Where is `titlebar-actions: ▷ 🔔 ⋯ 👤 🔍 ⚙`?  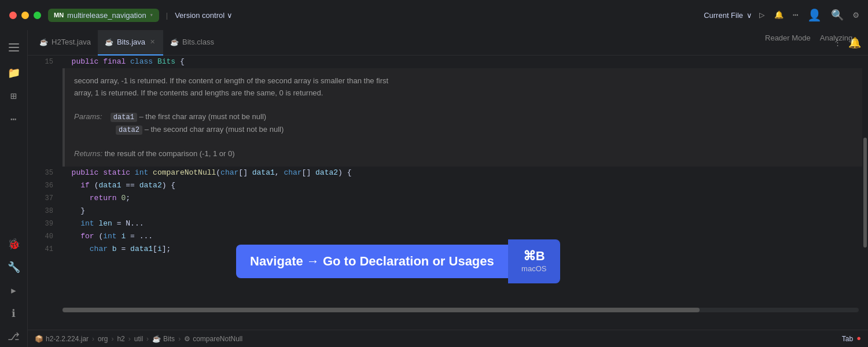 titlebar-actions: ▷ 🔔 ⋯ 👤 🔍 ⚙ is located at coordinates (809, 15).